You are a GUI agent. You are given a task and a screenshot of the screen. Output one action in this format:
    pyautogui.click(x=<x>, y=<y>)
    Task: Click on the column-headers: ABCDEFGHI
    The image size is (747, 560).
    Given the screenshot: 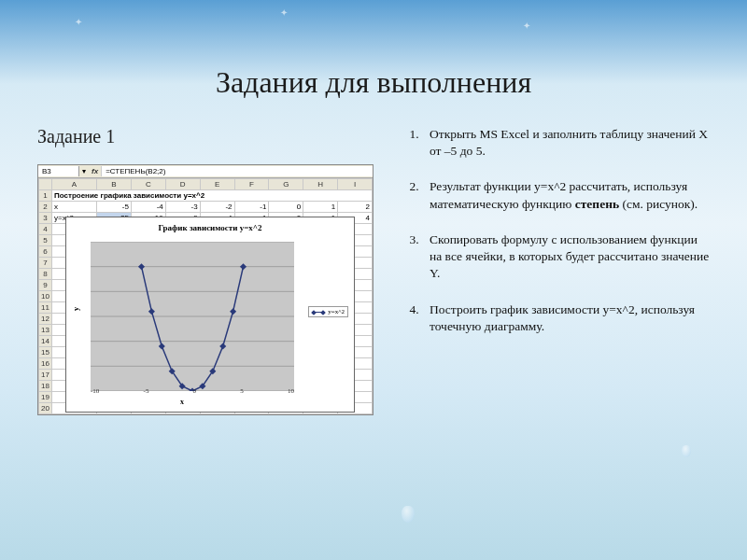 What is the action you would take?
    pyautogui.click(x=205, y=185)
    